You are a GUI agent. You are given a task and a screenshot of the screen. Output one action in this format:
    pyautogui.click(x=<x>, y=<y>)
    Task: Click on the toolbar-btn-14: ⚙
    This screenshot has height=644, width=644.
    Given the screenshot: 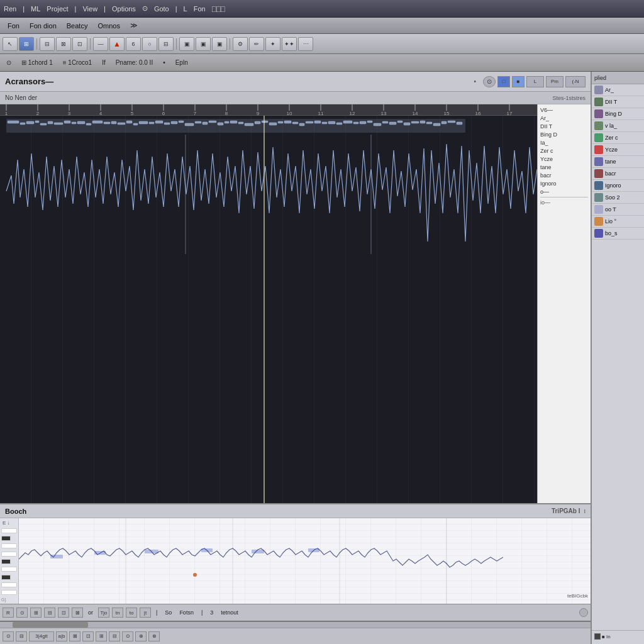 What is the action you would take?
    pyautogui.click(x=240, y=44)
    